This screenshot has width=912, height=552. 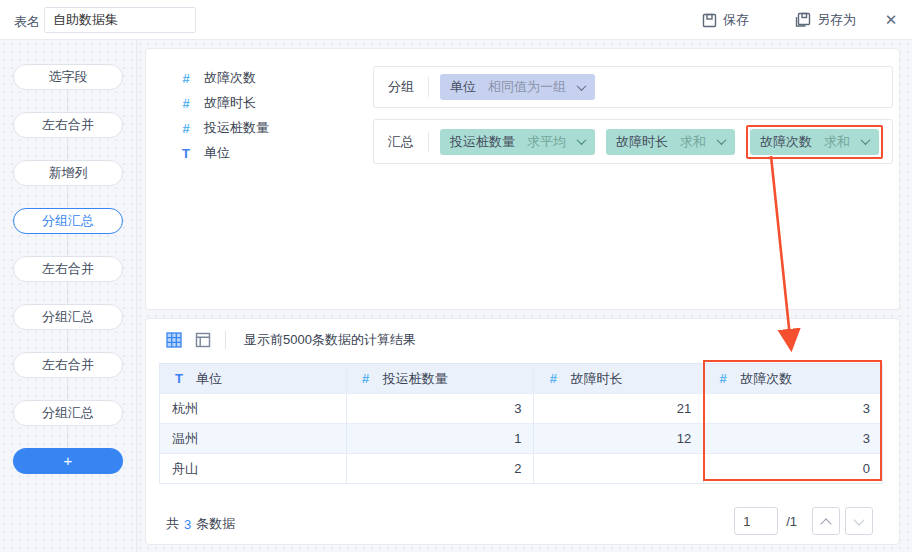 I want to click on field-list-item: # 投运桩数量, so click(x=224, y=128).